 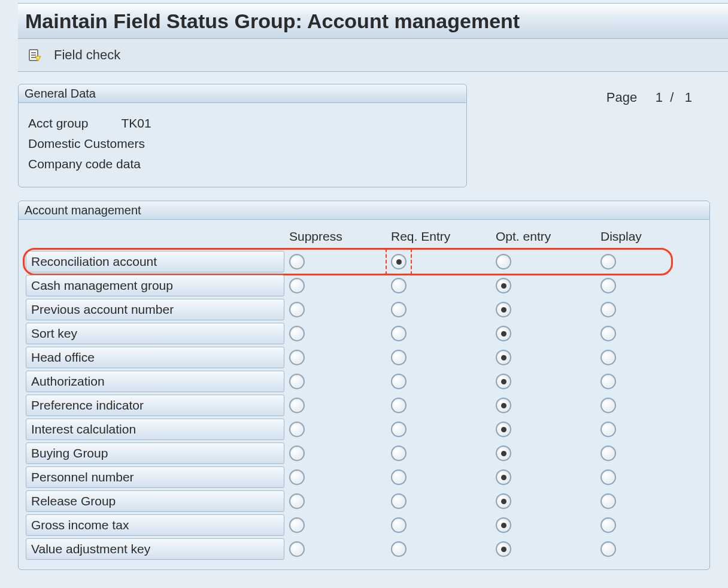 What do you see at coordinates (242, 144) in the screenshot?
I see `acct-group-description: Domestic Customers` at bounding box center [242, 144].